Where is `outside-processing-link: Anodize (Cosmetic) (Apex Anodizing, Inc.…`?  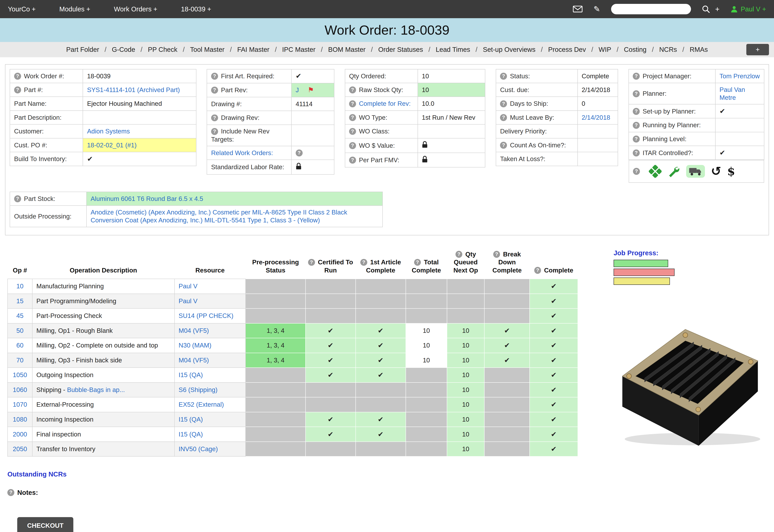
outside-processing-link: Anodize (Cosmetic) (Apex Anodizing, Inc.… is located at coordinates (219, 212).